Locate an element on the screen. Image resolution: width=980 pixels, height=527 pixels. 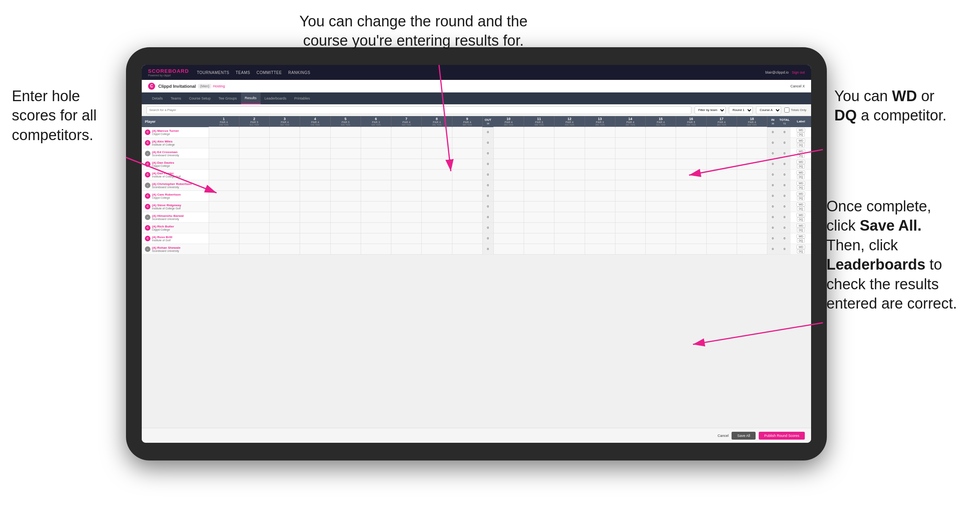
tab-printables: Printables is located at coordinates (302, 98).